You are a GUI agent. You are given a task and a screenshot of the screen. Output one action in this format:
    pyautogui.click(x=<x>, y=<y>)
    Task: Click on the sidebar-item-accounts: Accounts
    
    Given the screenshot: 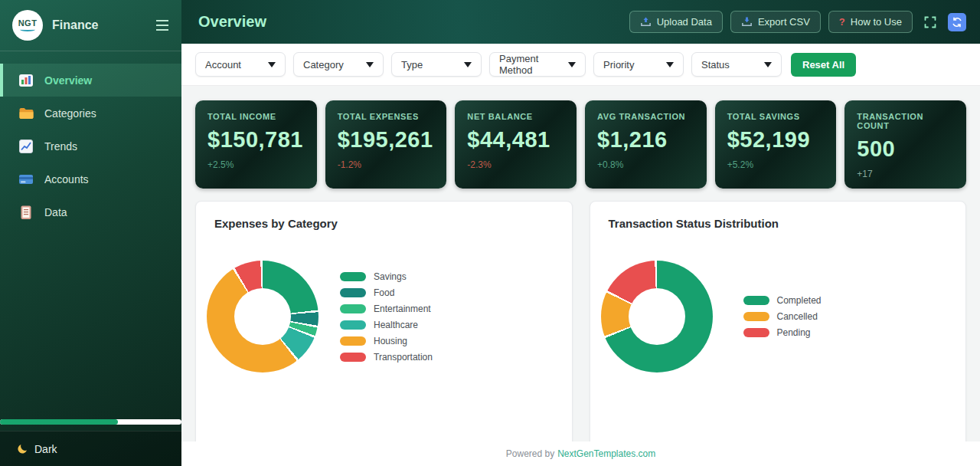 What is the action you would take?
    pyautogui.click(x=90, y=179)
    